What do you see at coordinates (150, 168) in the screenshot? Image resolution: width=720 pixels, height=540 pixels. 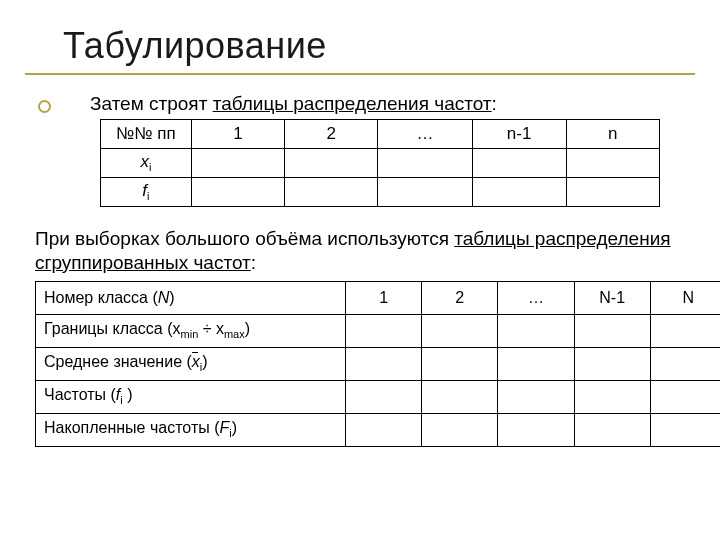 I see `xi-sub: i` at bounding box center [150, 168].